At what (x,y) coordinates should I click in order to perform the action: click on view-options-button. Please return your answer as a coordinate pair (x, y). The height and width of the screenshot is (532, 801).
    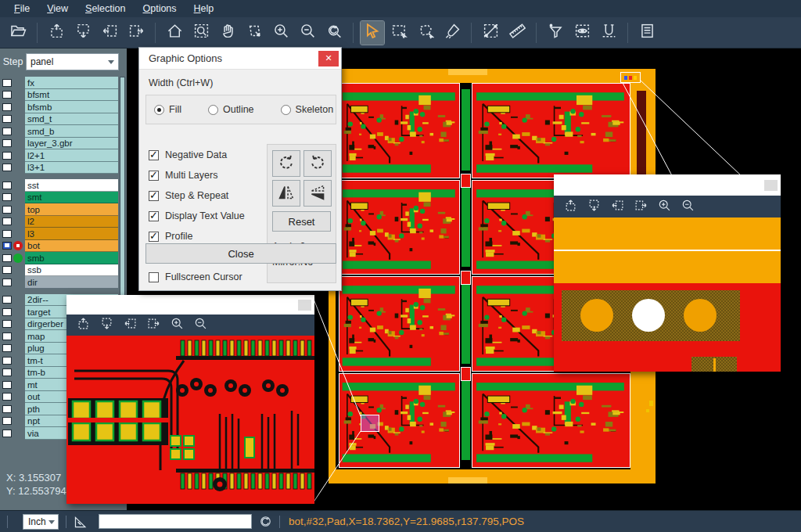
    Looking at the image, I should click on (582, 33).